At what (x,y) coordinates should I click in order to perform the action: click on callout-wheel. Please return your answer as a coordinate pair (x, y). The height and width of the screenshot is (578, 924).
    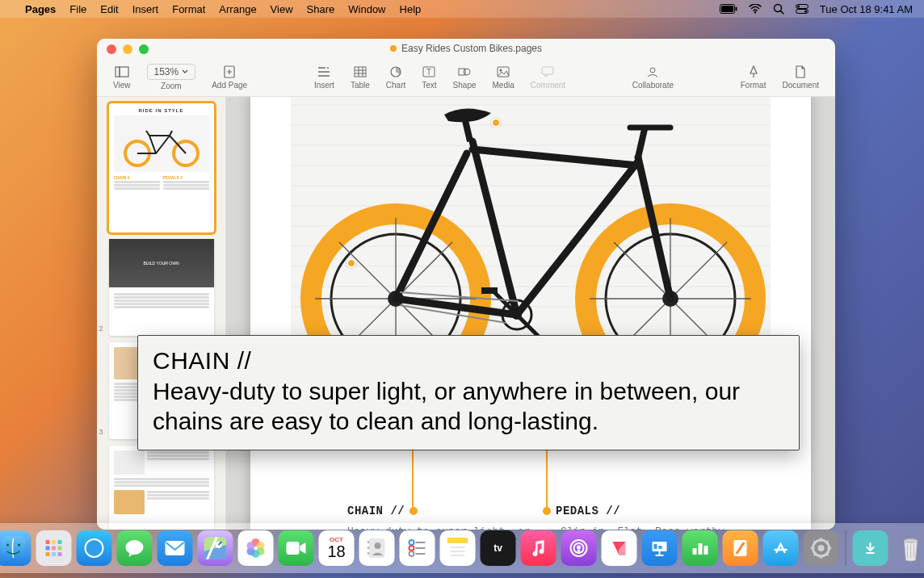
    Looking at the image, I should click on (351, 263).